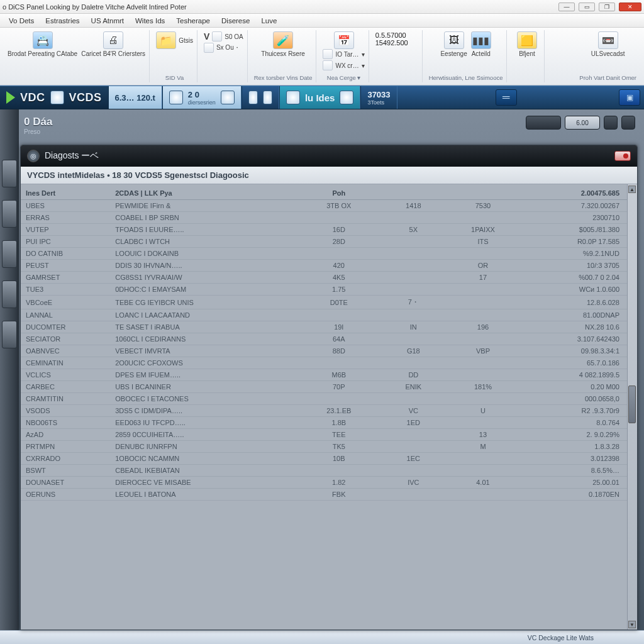 This screenshot has height=644, width=644. I want to click on appbar-seg-tickets: 370333Toets, so click(379, 97).